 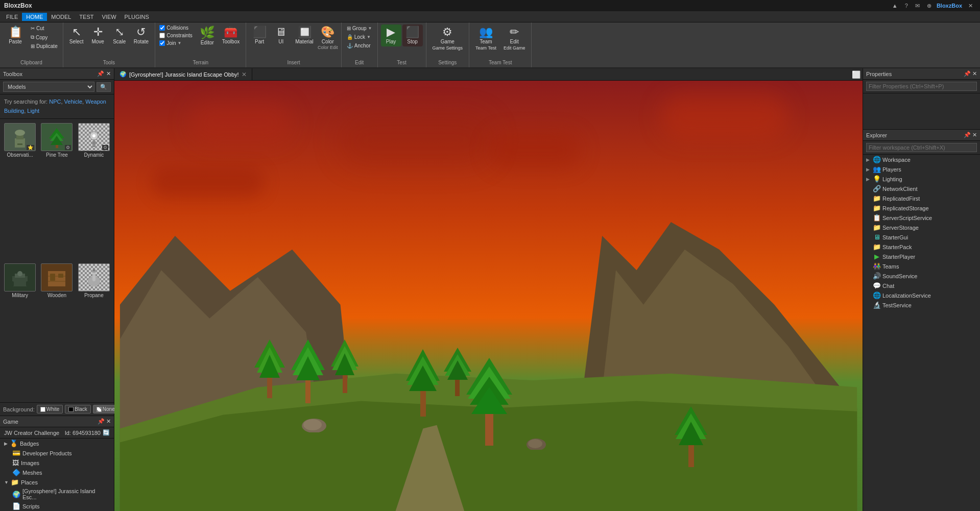 What do you see at coordinates (15, 36) in the screenshot?
I see `paste-button: 📋 Paste` at bounding box center [15, 36].